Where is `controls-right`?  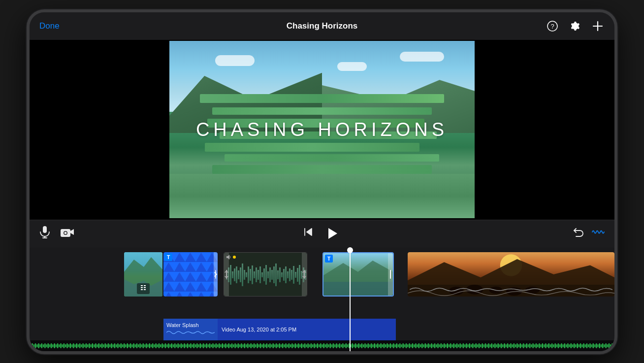
controls-right is located at coordinates (588, 233).